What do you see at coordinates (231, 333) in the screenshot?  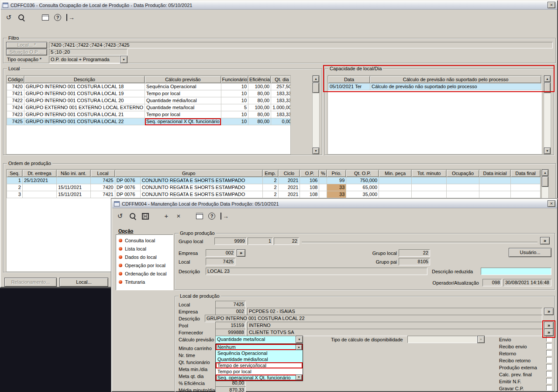 I see `fornecedor-field: 999888` at bounding box center [231, 333].